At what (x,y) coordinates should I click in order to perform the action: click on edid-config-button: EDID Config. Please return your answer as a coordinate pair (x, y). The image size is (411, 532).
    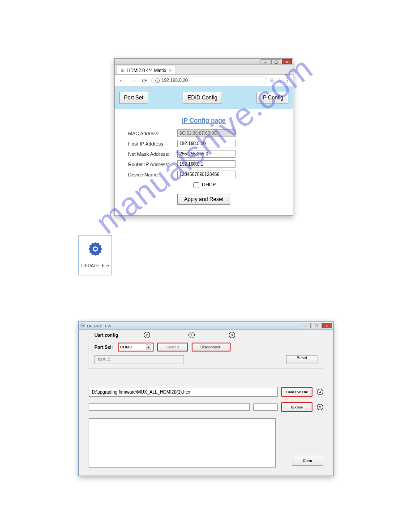
    Looking at the image, I should click on (202, 98).